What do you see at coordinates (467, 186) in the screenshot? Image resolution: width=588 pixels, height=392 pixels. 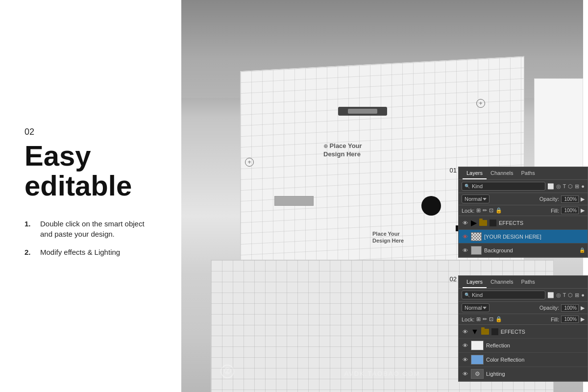 I see `search-icon-1: 🔍` at bounding box center [467, 186].